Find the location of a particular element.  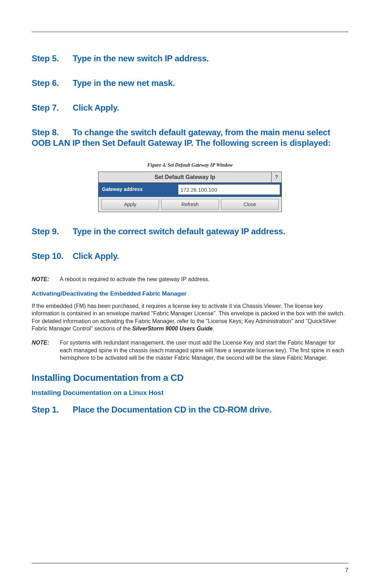

dialog-titlebar: Set Default Gateway Ip ? is located at coordinates (190, 178).